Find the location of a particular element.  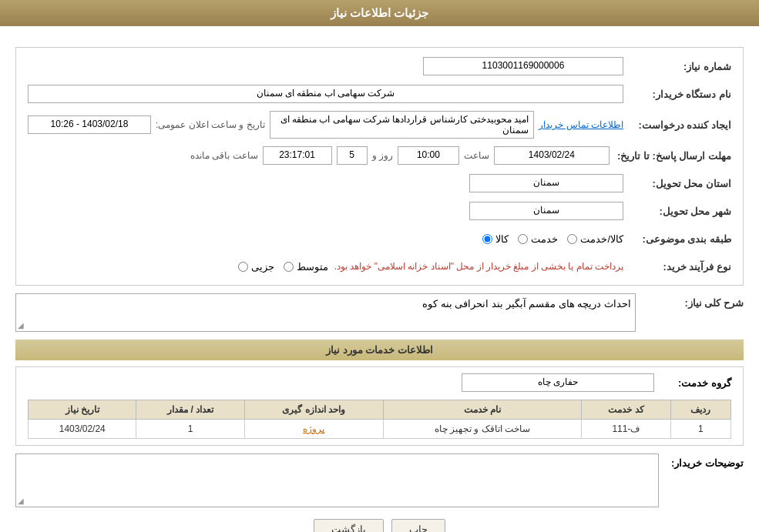

radio-kala-input is located at coordinates (487, 239).